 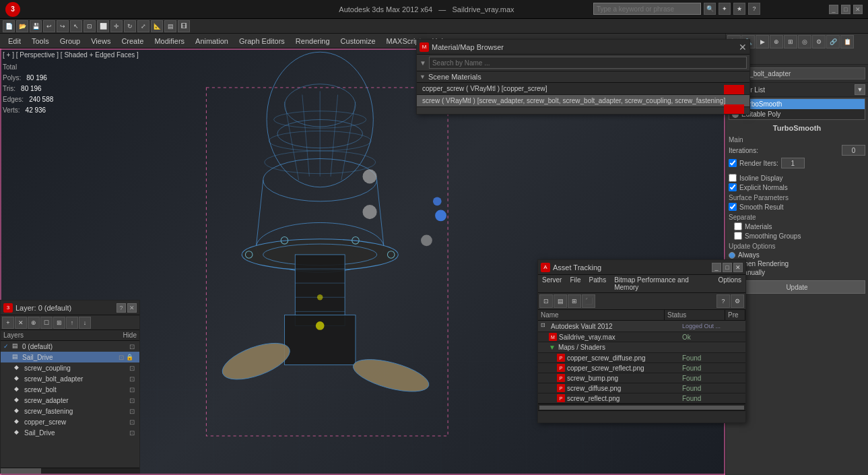 What do you see at coordinates (70, 400) in the screenshot?
I see `layer-item-screw-adapter: ◆ screw_adapter ⊡` at bounding box center [70, 400].